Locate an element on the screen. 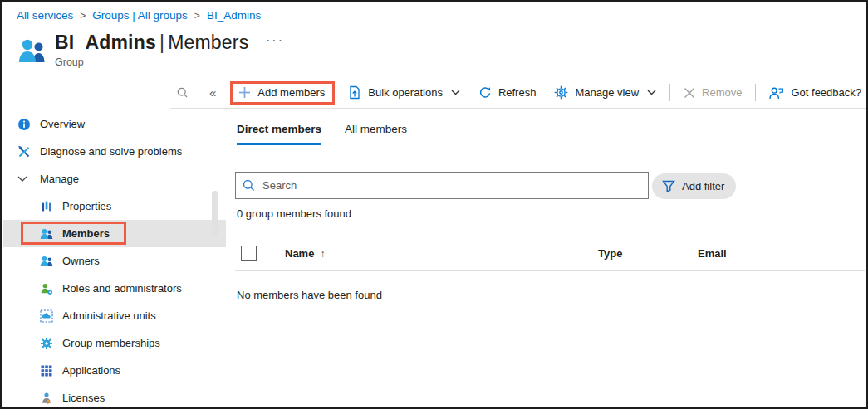 The width and height of the screenshot is (868, 409). sidebar-item-label: Roles and administrators is located at coordinates (122, 289).